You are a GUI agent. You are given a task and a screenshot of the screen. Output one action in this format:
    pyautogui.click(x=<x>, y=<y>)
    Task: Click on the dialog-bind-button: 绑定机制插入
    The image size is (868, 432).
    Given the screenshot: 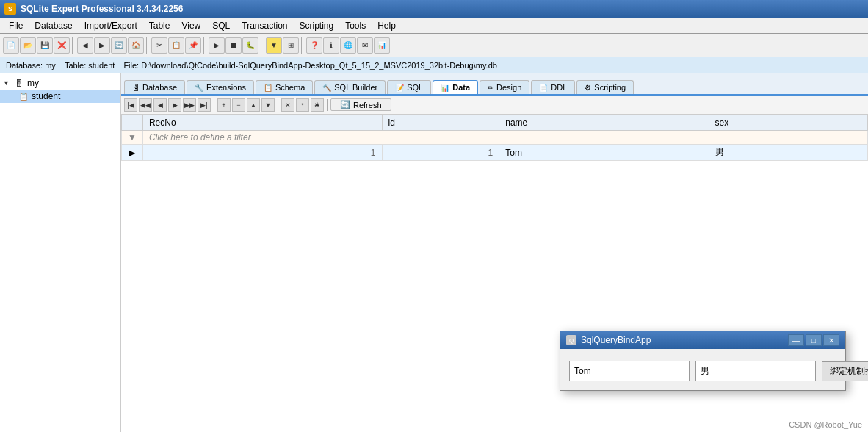 What is the action you would take?
    pyautogui.click(x=845, y=372)
    